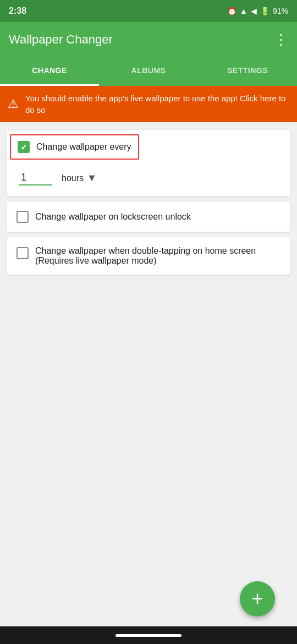 The image size is (297, 644). I want to click on signal-icon: ◀, so click(254, 11).